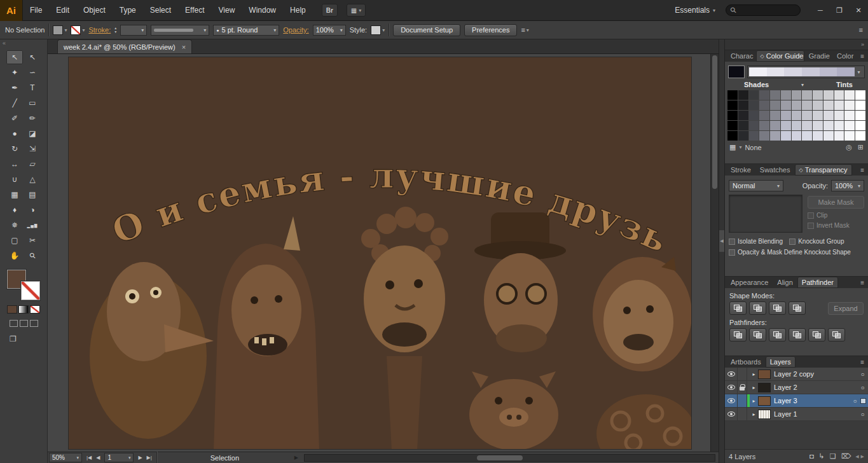 This screenshot has width=868, height=463. I want to click on screen-mode-icon: ❐, so click(13, 339).